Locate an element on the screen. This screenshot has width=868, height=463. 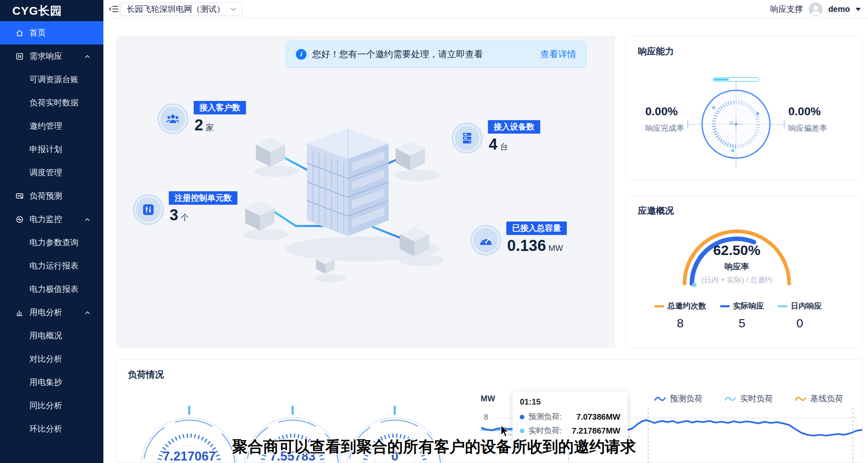
power-monitor-icon is located at coordinates (20, 219).